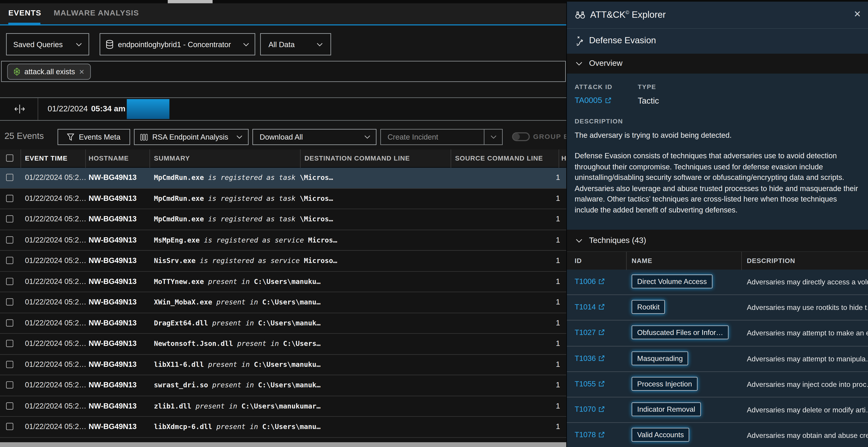  I want to click on table-row: 01/22/2024 05:2… NW-BG49N13 swrast_dri.s…, so click(283, 386).